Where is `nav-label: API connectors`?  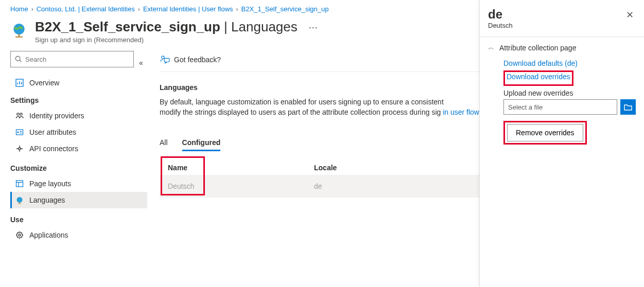
nav-label: API connectors is located at coordinates (54, 149).